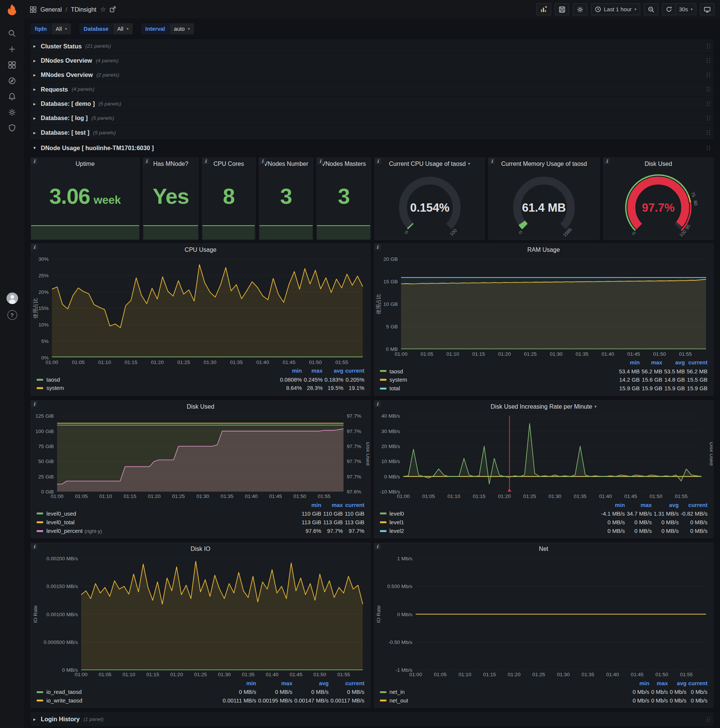  Describe the element at coordinates (286, 164) in the screenshot. I see `panel-title: VNodes Number` at that location.